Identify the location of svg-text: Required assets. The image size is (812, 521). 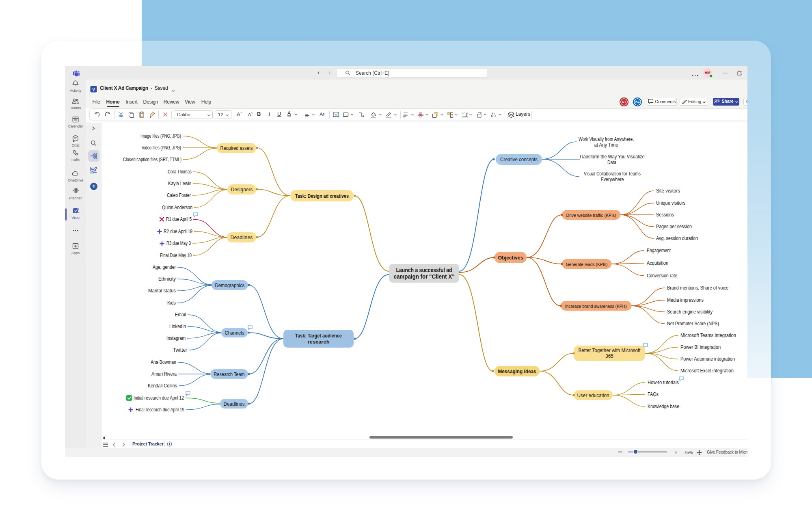
(237, 148).